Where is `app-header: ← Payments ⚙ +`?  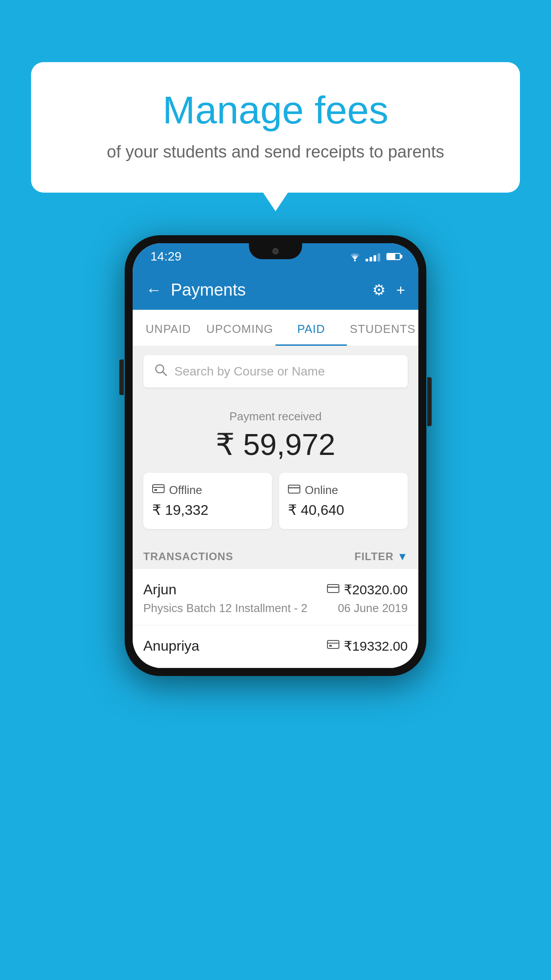 app-header: ← Payments ⚙ + is located at coordinates (276, 290).